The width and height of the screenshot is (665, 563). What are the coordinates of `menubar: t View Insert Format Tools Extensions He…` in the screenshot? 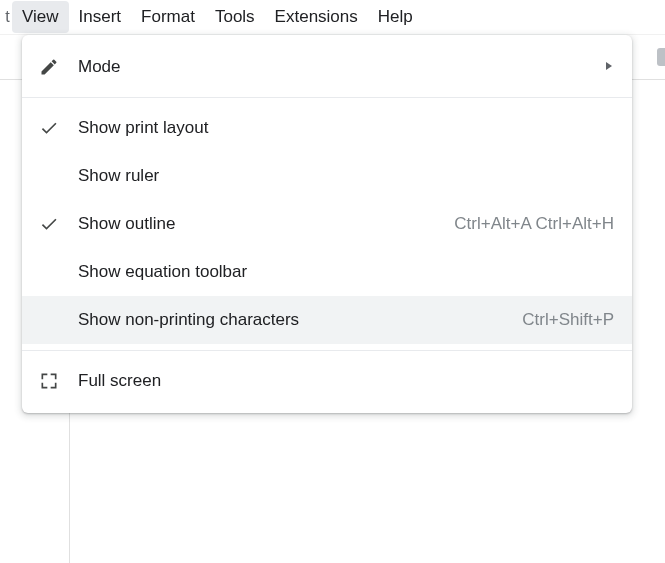 It's located at (332, 17).